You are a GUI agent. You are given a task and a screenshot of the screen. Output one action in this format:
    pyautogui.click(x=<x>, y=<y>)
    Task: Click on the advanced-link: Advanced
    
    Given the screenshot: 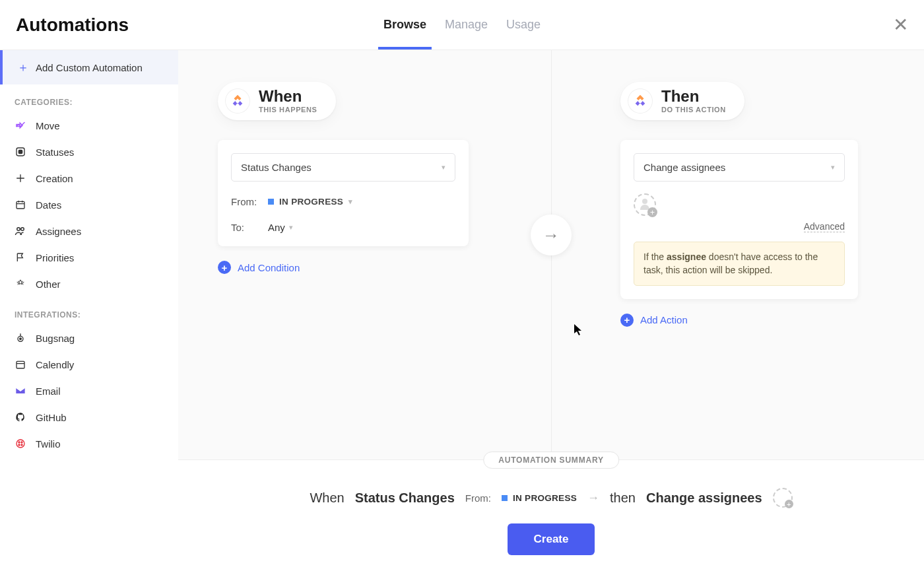 What is the action you would take?
    pyautogui.click(x=824, y=227)
    